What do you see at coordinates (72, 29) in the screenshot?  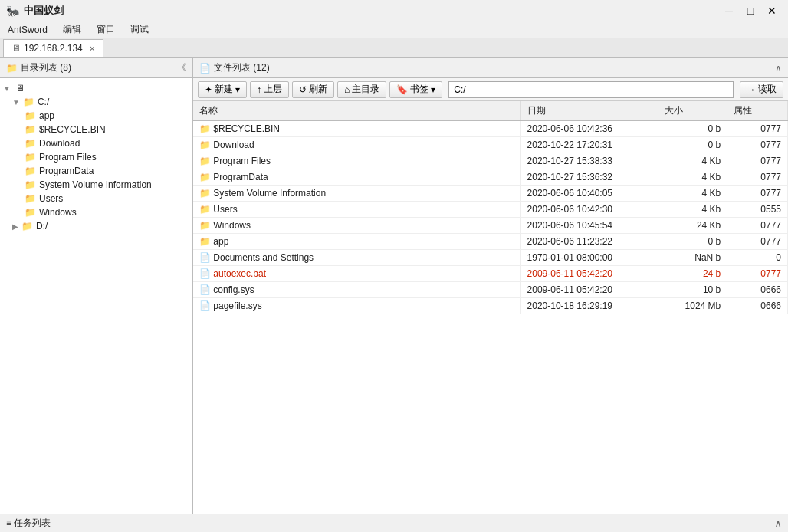 I see `menu-item-1: 编辑` at bounding box center [72, 29].